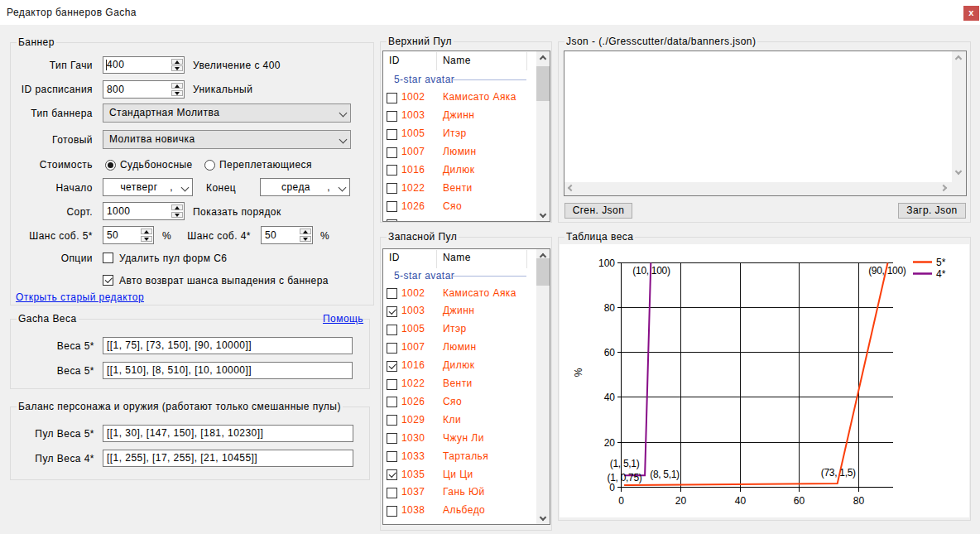 This screenshot has width=980, height=534. Describe the element at coordinates (621, 501) in the screenshot. I see `svg-text: 0` at that location.